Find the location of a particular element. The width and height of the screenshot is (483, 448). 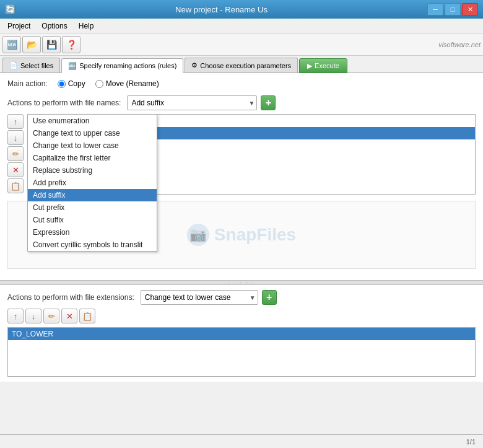

file-ext-dropdown-row: Actions to perform with file extensions:… is located at coordinates (242, 297).